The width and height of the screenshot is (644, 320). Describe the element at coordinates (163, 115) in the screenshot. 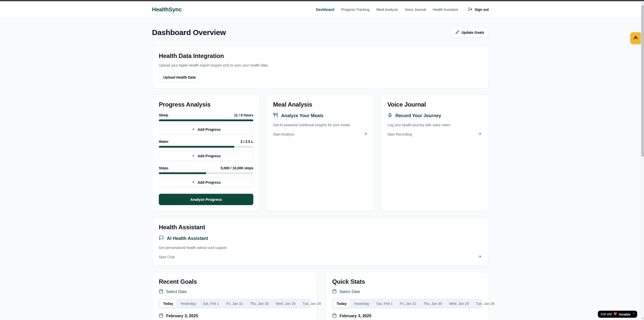

I see `sleep-label: Sleep` at that location.